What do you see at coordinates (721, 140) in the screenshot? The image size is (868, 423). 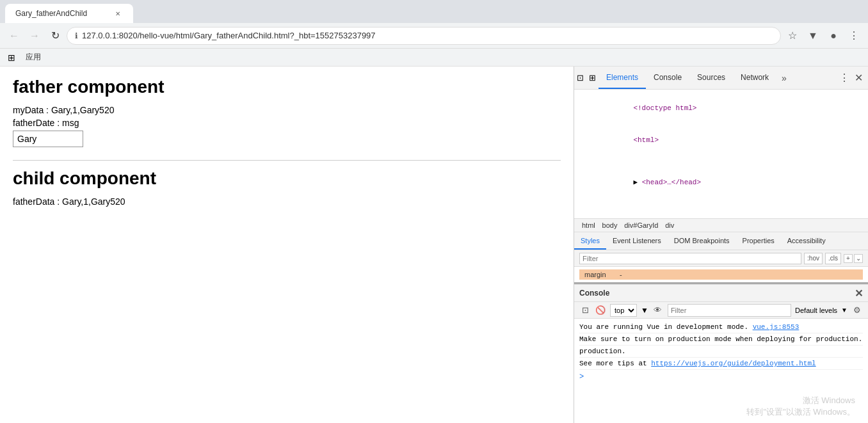 I see `html-line: <html>` at bounding box center [721, 140].